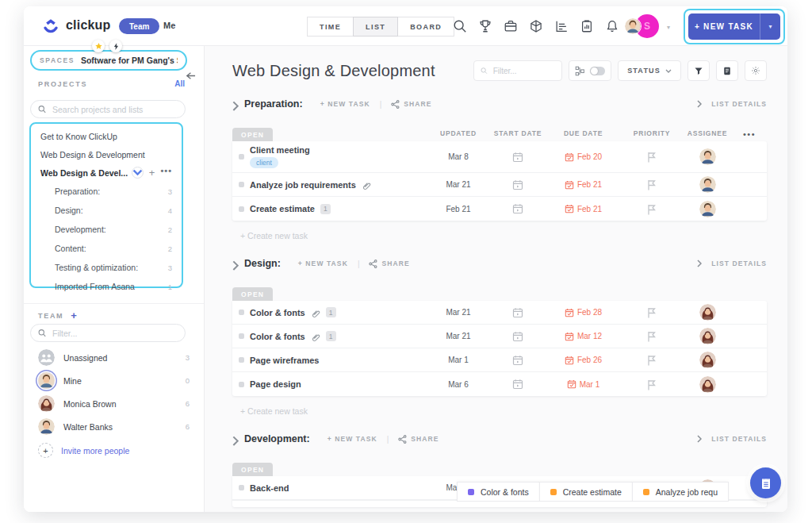 The image size is (812, 523). What do you see at coordinates (114, 427) in the screenshot?
I see `team-member-row: Walter Banks6` at bounding box center [114, 427].